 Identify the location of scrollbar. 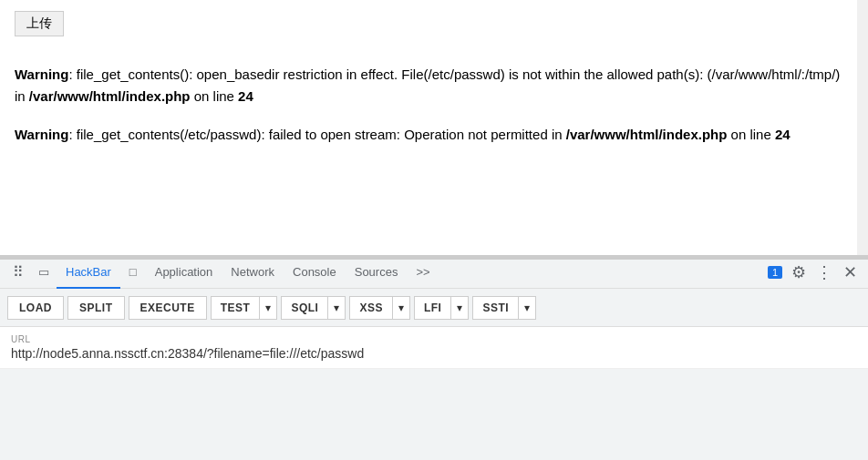
(863, 128).